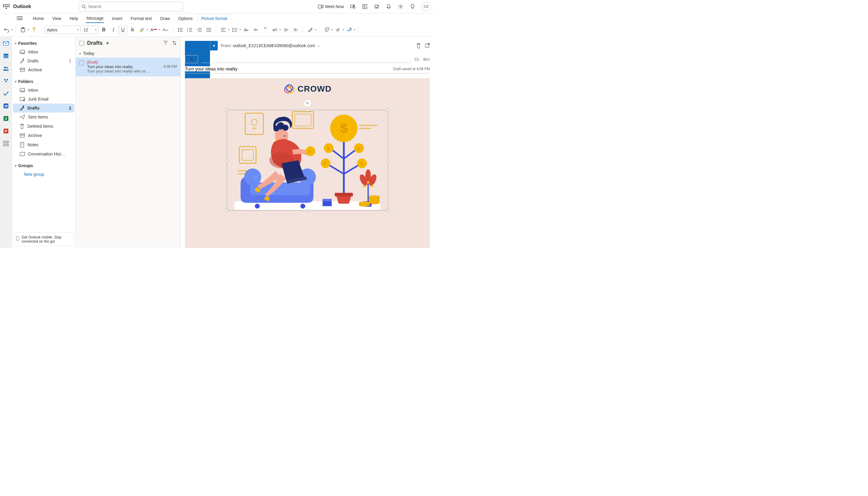 This screenshot has height=496, width=868. What do you see at coordinates (154, 30) in the screenshot?
I see `font-color-button: A` at bounding box center [154, 30].